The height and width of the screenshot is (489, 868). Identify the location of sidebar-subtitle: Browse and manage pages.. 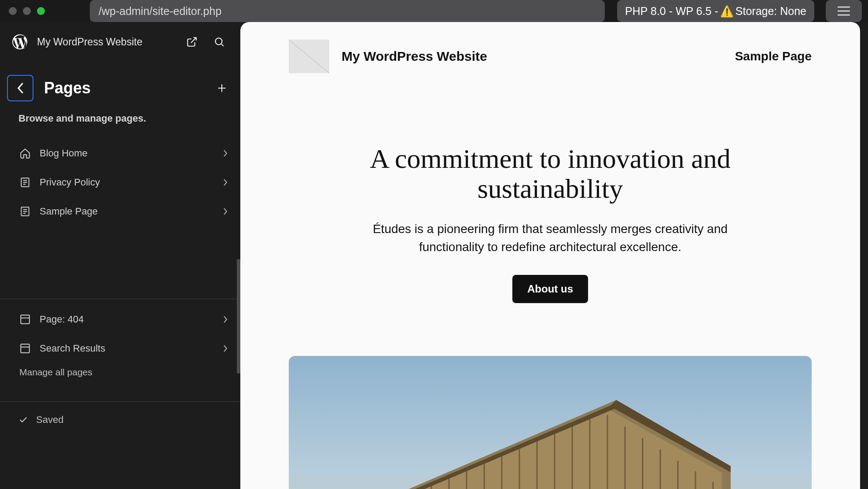
(120, 119).